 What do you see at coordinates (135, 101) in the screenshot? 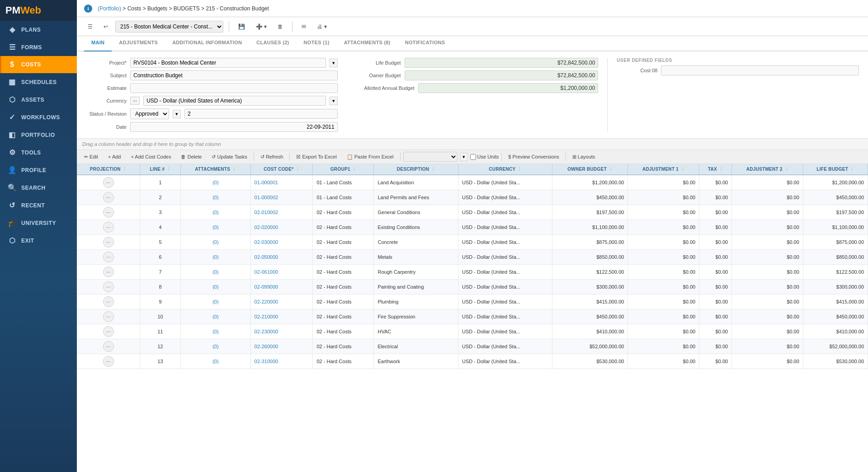
I see `currency-info-btn: ···` at bounding box center [135, 101].